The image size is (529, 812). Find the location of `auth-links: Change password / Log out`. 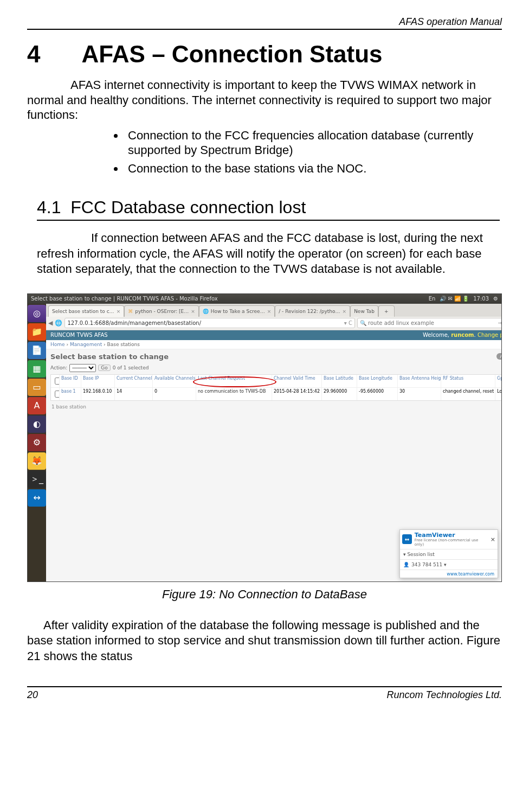

auth-links: Change password / Log out is located at coordinates (490, 335).